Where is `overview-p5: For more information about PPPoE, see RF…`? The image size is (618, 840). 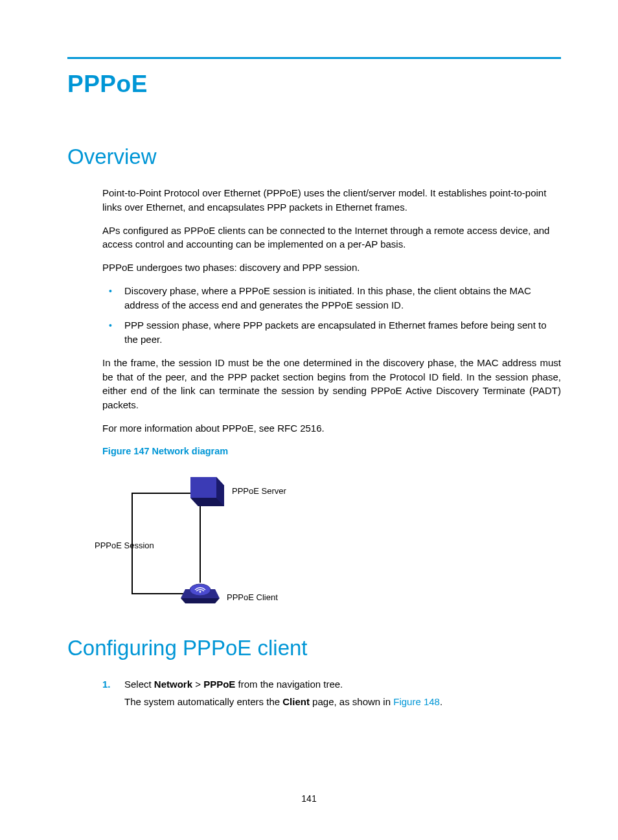 overview-p5: For more information about PPPoE, see RF… is located at coordinates (332, 428).